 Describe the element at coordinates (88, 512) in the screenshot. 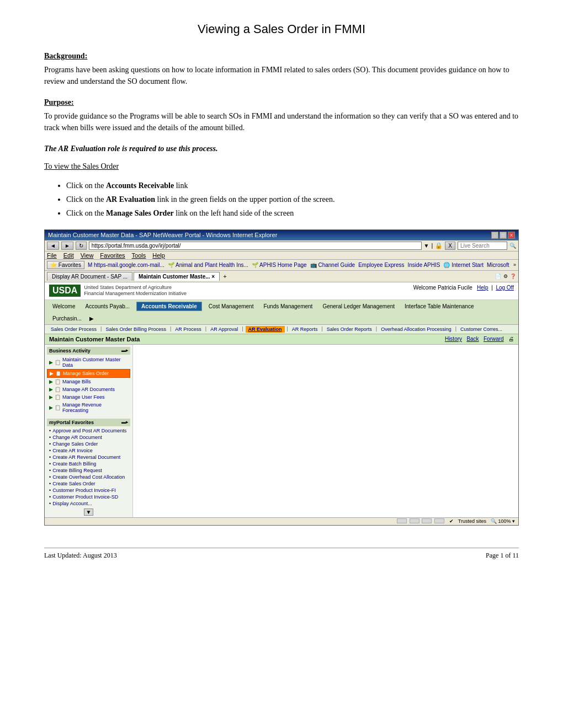

I see `sidebar-scroll-down: ▼` at that location.